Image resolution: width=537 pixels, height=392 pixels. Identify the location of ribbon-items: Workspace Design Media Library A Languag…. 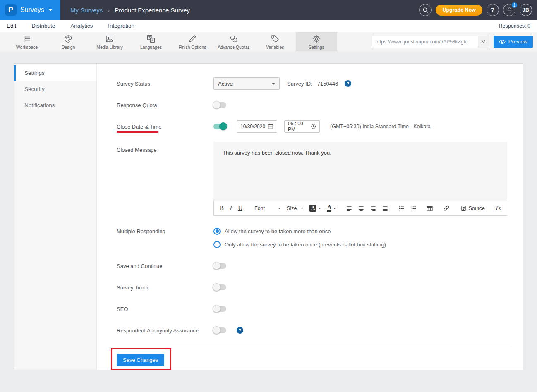
(172, 41).